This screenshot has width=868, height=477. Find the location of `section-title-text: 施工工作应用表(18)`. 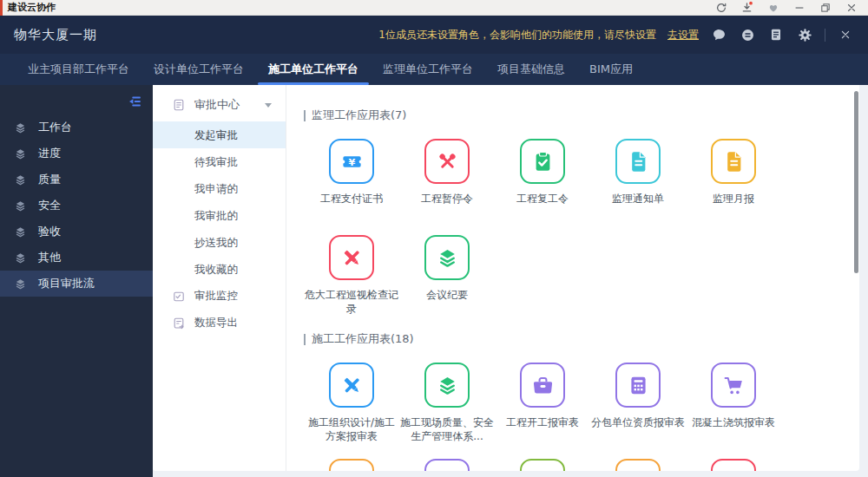

section-title-text: 施工工作应用表(18) is located at coordinates (363, 339).